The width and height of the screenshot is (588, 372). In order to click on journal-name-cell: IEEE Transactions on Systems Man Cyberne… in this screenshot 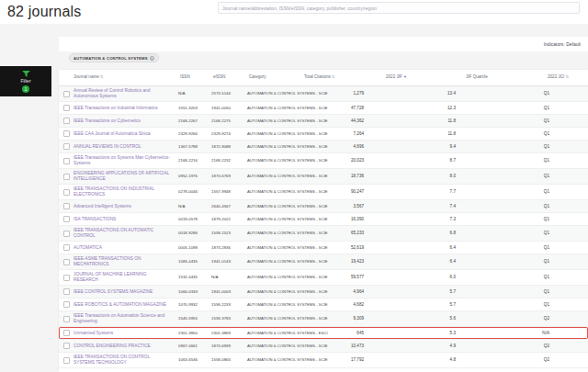, I will do `click(126, 161)`.